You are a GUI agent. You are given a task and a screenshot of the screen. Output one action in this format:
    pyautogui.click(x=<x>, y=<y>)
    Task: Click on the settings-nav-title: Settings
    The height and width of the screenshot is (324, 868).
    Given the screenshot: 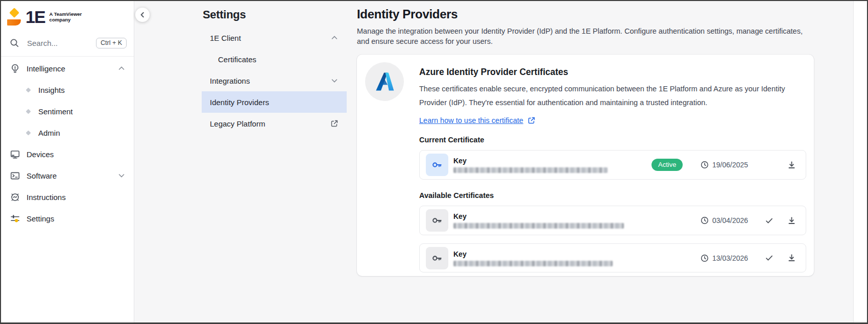 What is the action you would take?
    pyautogui.click(x=275, y=15)
    